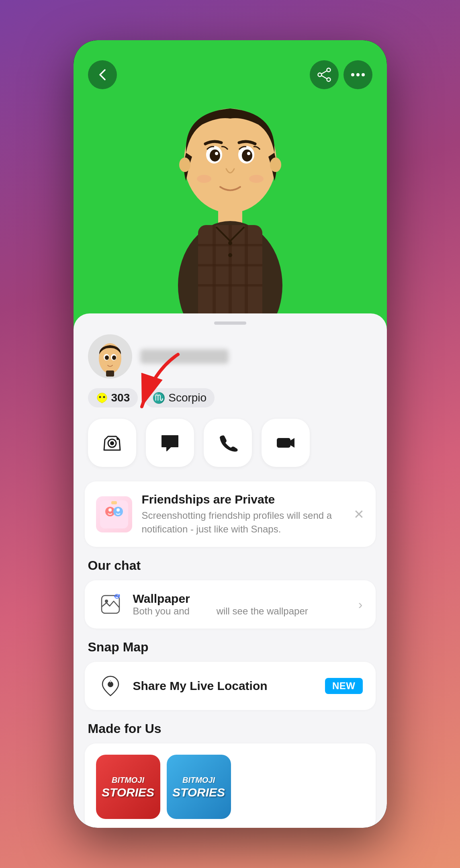 Image resolution: width=460 pixels, height=868 pixels. Describe the element at coordinates (359, 514) in the screenshot. I see `friendship-card-close: ✕` at that location.